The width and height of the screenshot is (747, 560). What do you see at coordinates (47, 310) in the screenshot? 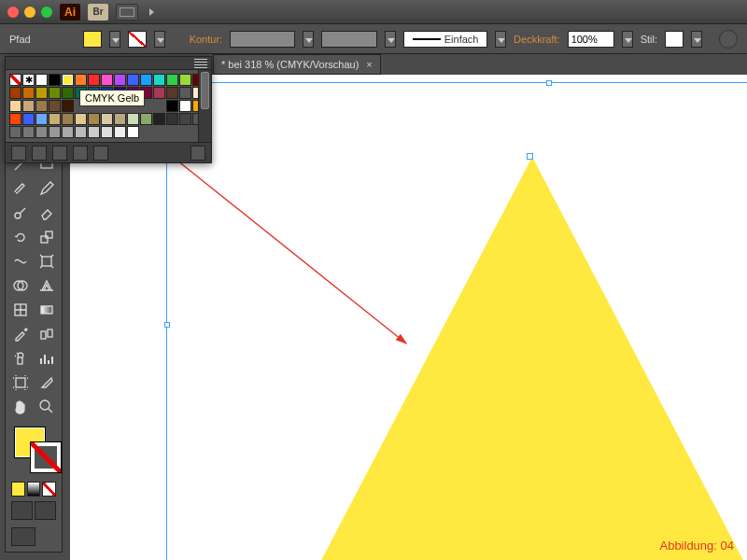
I see `gradient-tool` at bounding box center [47, 310].